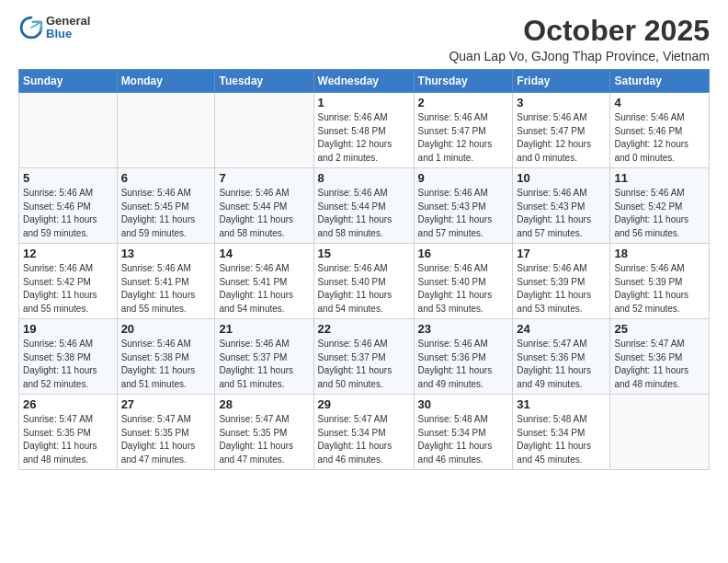 The width and height of the screenshot is (728, 563). What do you see at coordinates (68, 432) in the screenshot?
I see `calendar-cell: 26Sunrise: 5:47 AM Sunset: 5:35 PM Dayli…` at bounding box center [68, 432].